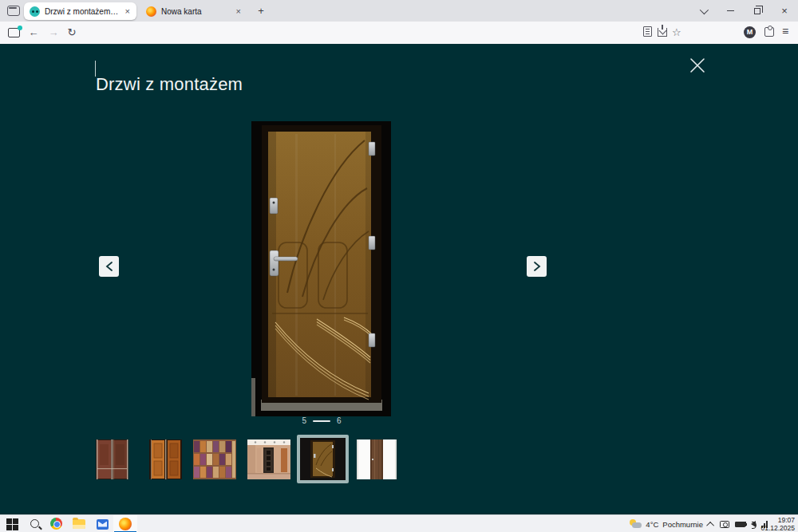 The image size is (798, 532). Describe the element at coordinates (399, 523) in the screenshot. I see `windows-taskbar: 4°C Pochmurnie 19:07 01.12.2025` at that location.